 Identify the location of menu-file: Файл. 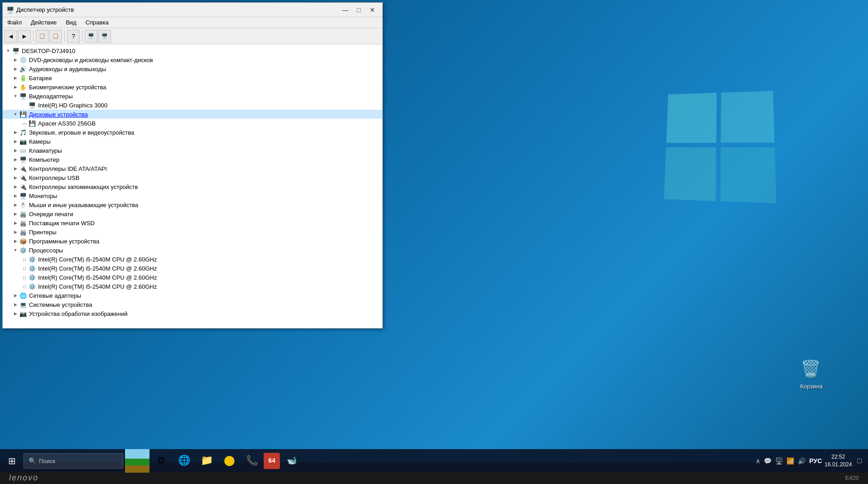
(14, 23).